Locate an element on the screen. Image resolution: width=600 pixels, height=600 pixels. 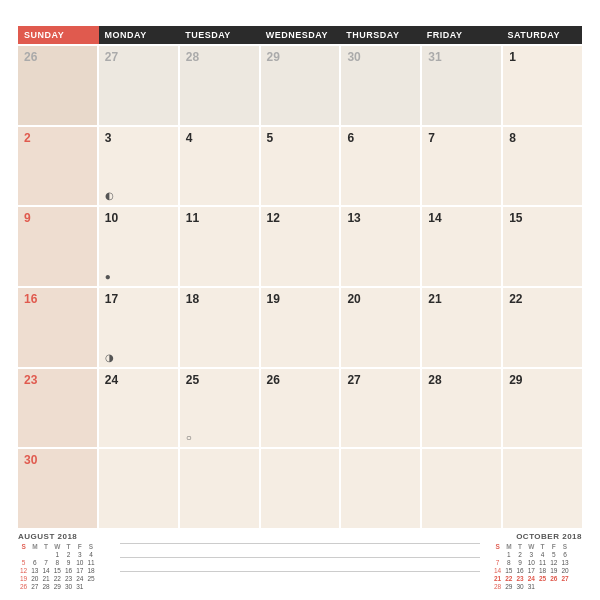
day-number: 6 is located at coordinates (380, 138).